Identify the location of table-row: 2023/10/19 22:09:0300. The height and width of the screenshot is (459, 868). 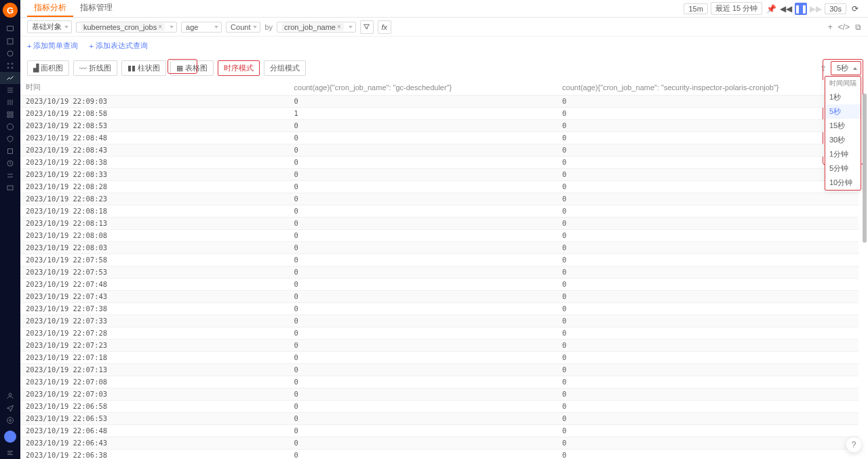
(439, 101).